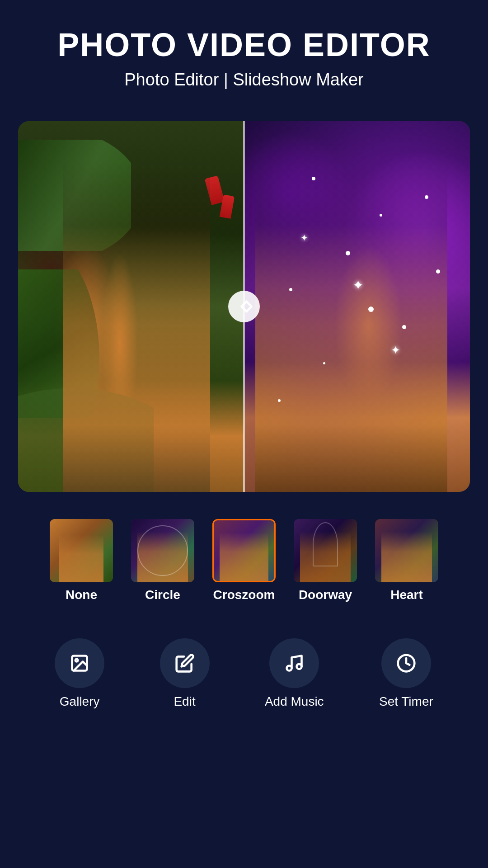 The image size is (488, 868). Describe the element at coordinates (81, 595) in the screenshot. I see `effect-label-none: None` at that location.